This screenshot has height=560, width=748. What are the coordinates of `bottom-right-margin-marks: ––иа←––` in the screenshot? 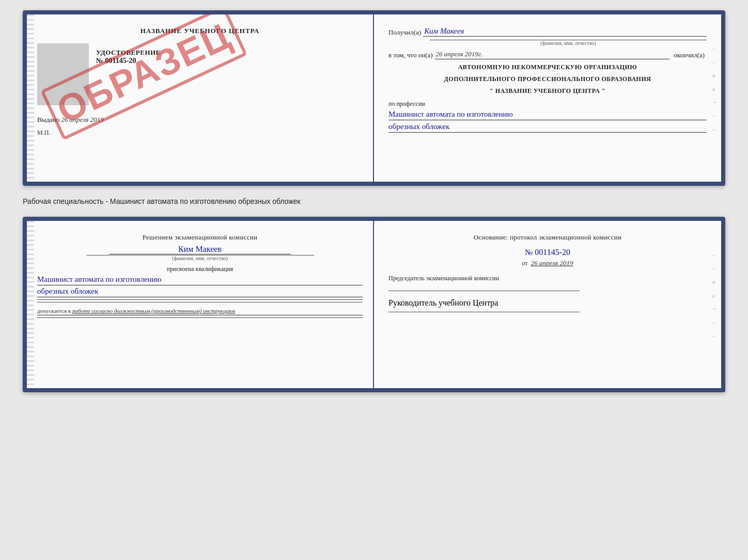 It's located at (715, 295).